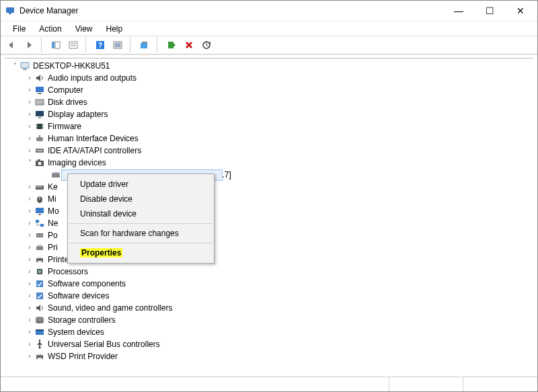 The height and width of the screenshot is (392, 538). What do you see at coordinates (71, 66) in the screenshot?
I see `tree-root-label: DESKTOP-HKK8U51` at bounding box center [71, 66].